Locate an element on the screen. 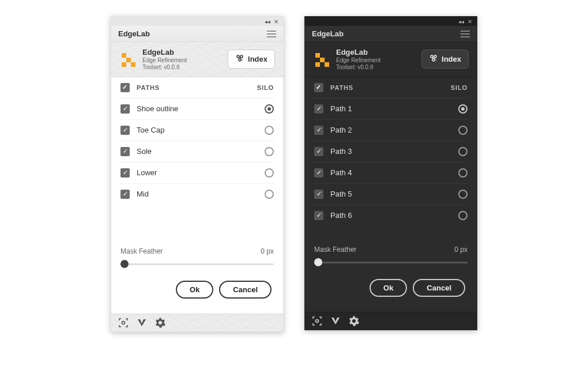  window-controls: ◂◂ ✕ is located at coordinates (197, 21).